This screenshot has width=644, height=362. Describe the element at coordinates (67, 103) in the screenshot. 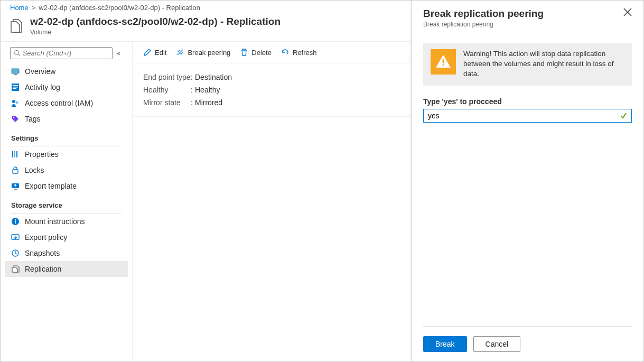

I see `sidebar-item-iam: Access control (IAM)` at that location.